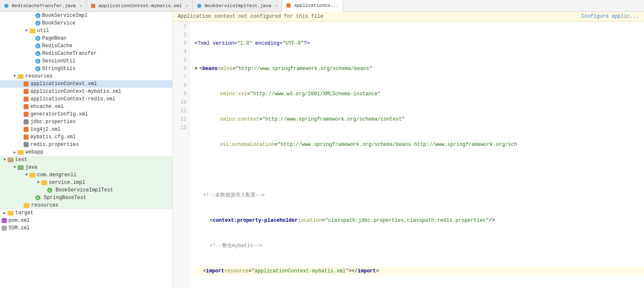 The image size is (644, 288). What do you see at coordinates (54, 38) in the screenshot?
I see `tree-label: PageBean` at bounding box center [54, 38].